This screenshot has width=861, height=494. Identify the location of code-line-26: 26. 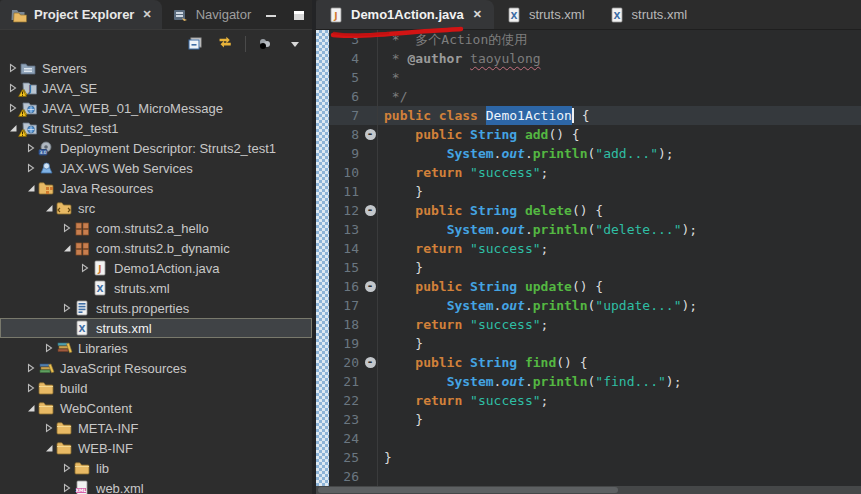
(595, 476).